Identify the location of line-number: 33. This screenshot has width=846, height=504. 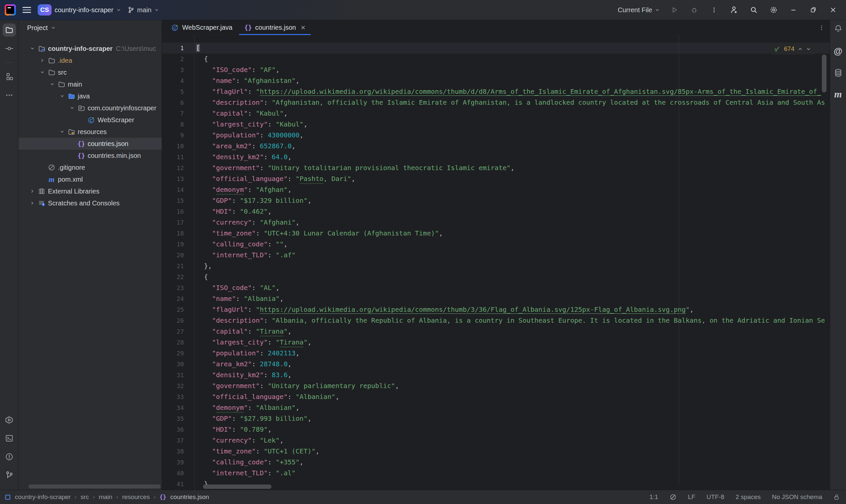
(178, 397).